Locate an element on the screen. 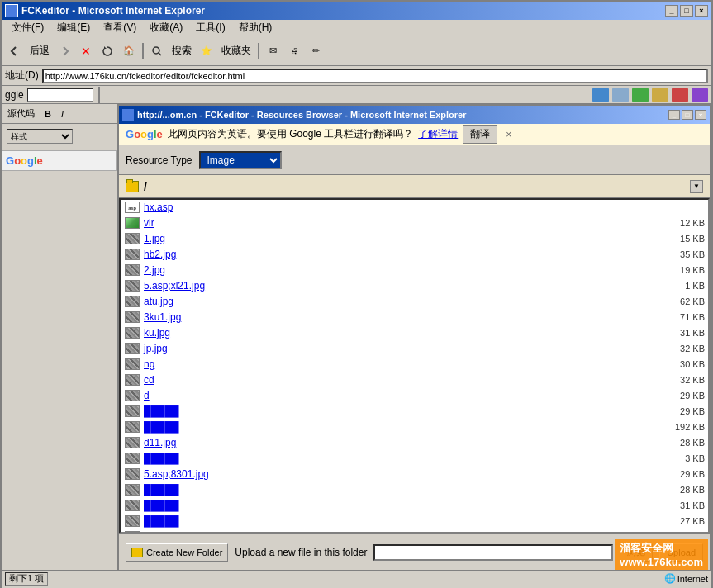 The height and width of the screenshot is (588, 713). stop-button: ✕ is located at coordinates (86, 51).